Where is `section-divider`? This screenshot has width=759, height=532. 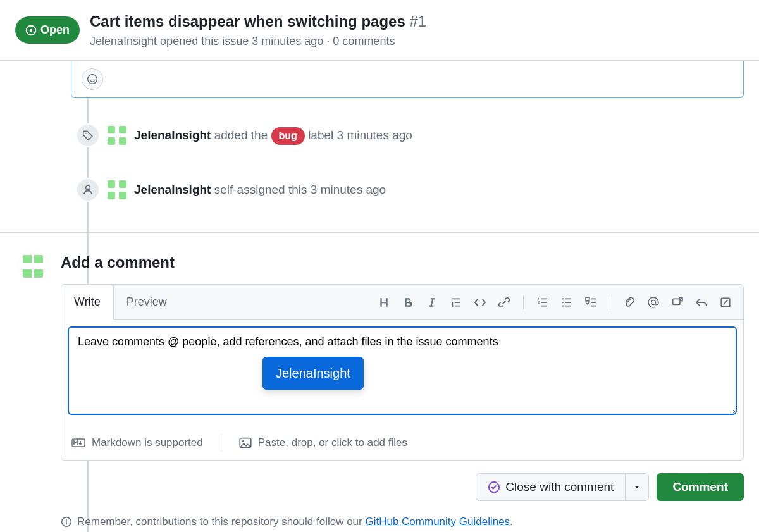
section-divider is located at coordinates (379, 233).